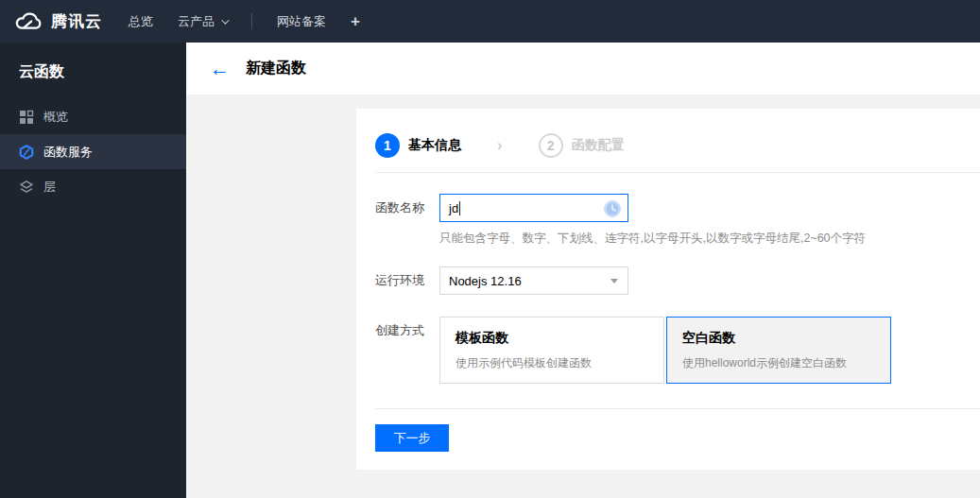 The image size is (980, 498). What do you see at coordinates (26, 117) in the screenshot?
I see `grid-icon` at bounding box center [26, 117].